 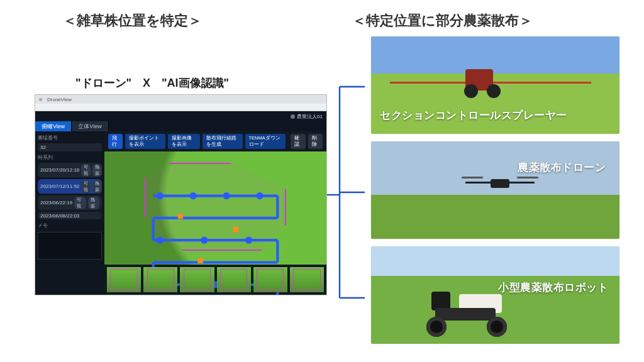 I want to click on field-map, so click(x=215, y=208).